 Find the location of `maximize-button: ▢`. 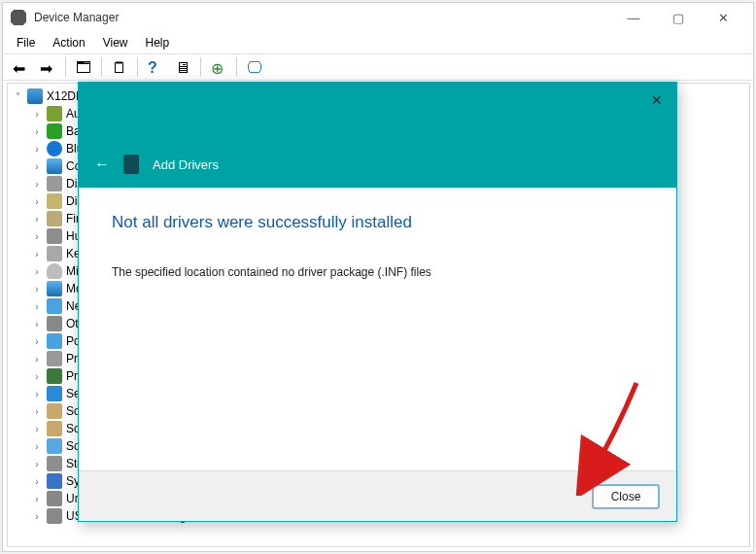

maximize-button: ▢ is located at coordinates (678, 17).